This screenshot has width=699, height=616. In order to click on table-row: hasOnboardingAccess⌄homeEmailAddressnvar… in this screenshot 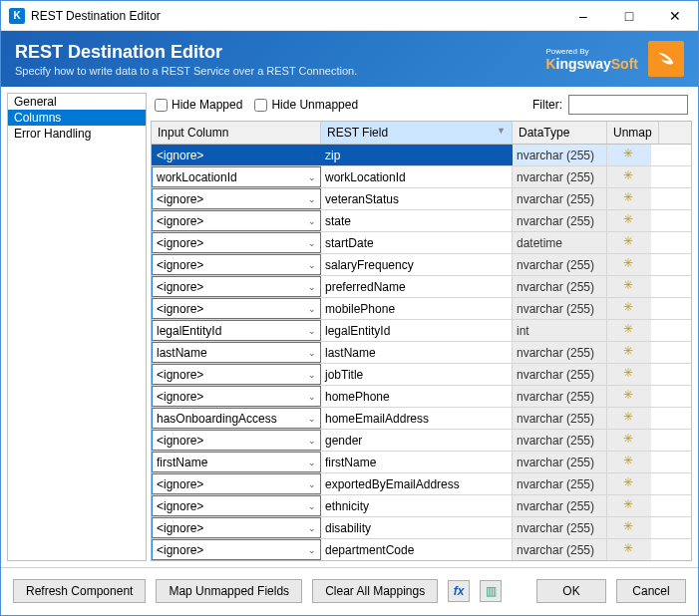, I will do `click(421, 419)`.